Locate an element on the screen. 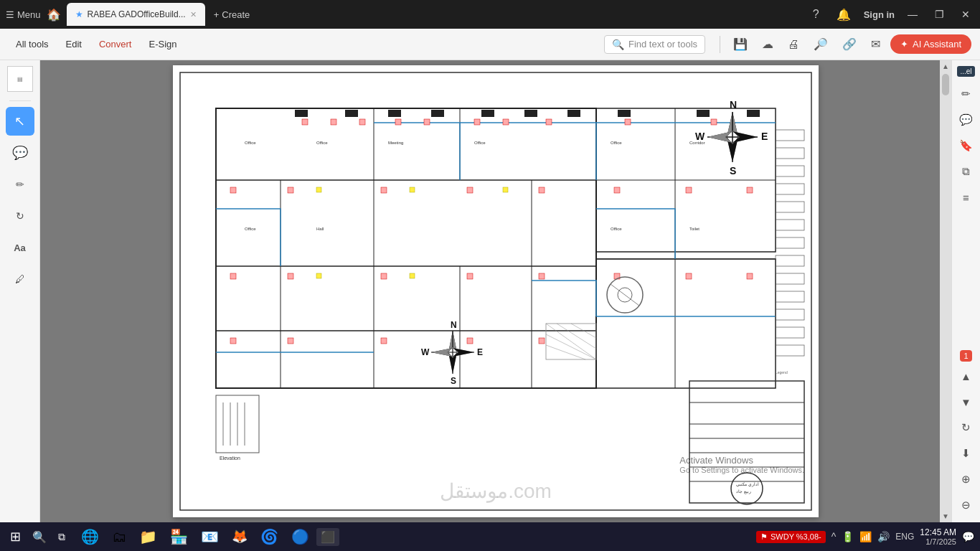  svg-text: Office is located at coordinates (616, 229).